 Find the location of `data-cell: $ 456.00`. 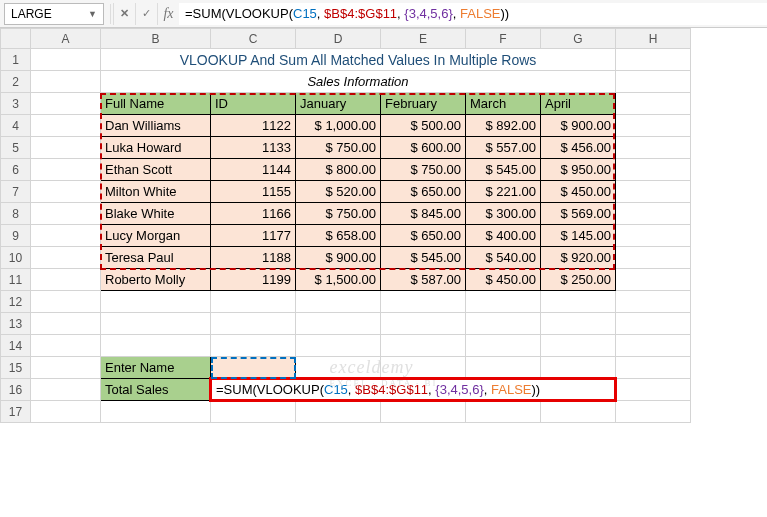

data-cell: $ 456.00 is located at coordinates (578, 148).